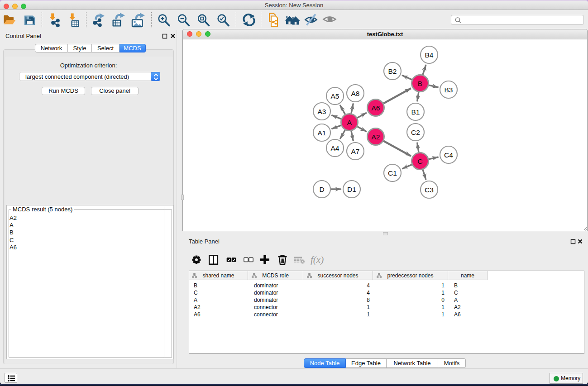 The height and width of the screenshot is (386, 588). What do you see at coordinates (335, 96) in the screenshot?
I see `svg-text: A5` at bounding box center [335, 96].